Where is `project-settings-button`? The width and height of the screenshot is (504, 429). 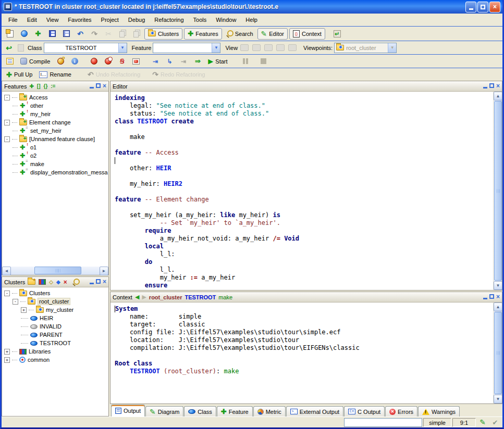 project-settings-button is located at coordinates (10, 61).